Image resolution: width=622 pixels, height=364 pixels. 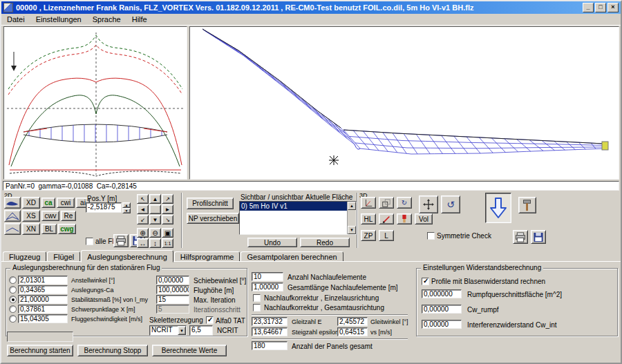 I want to click on xn-button: XN, so click(x=31, y=229).